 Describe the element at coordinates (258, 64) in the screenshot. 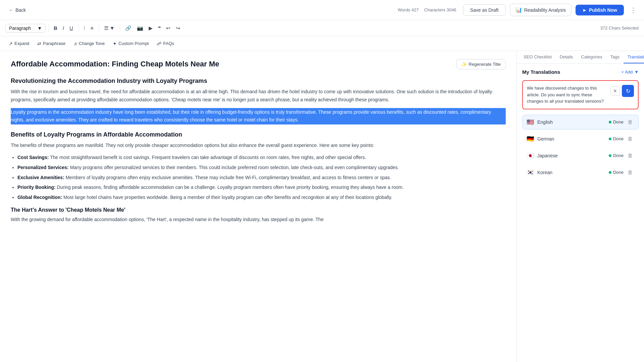

I see `article-title-row: Affordable Accommodation: Finding Cheap …` at that location.